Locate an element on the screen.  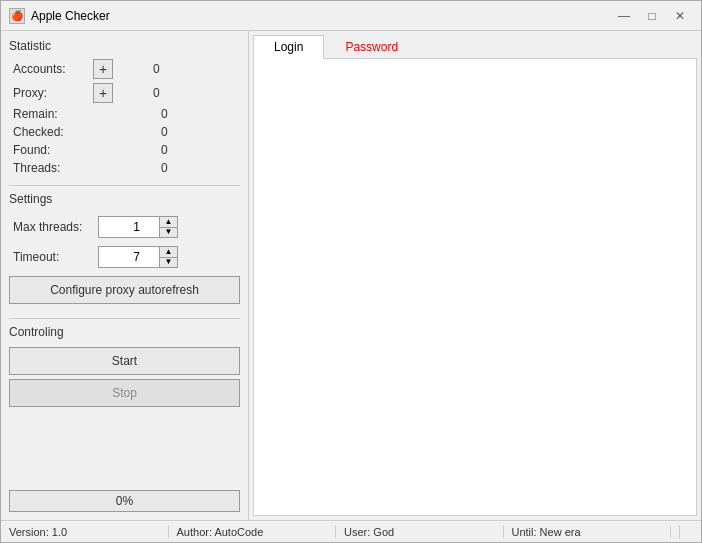
minimize-button: — is located at coordinates (624, 16).